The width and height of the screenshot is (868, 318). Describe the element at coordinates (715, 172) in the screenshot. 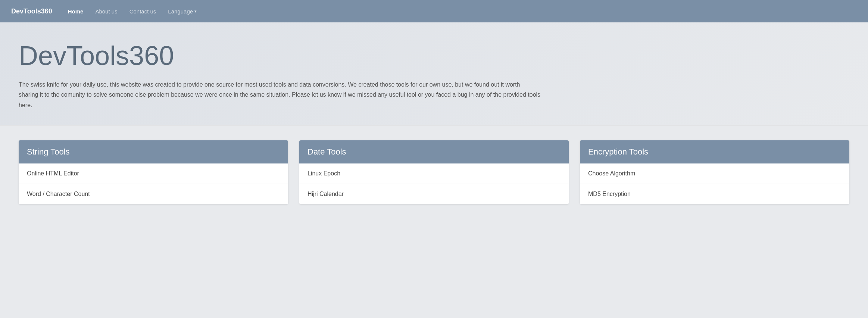

I see `card-encryption-tools: Encryption ToolsChoose AlgorithmMD5 Encr…` at that location.